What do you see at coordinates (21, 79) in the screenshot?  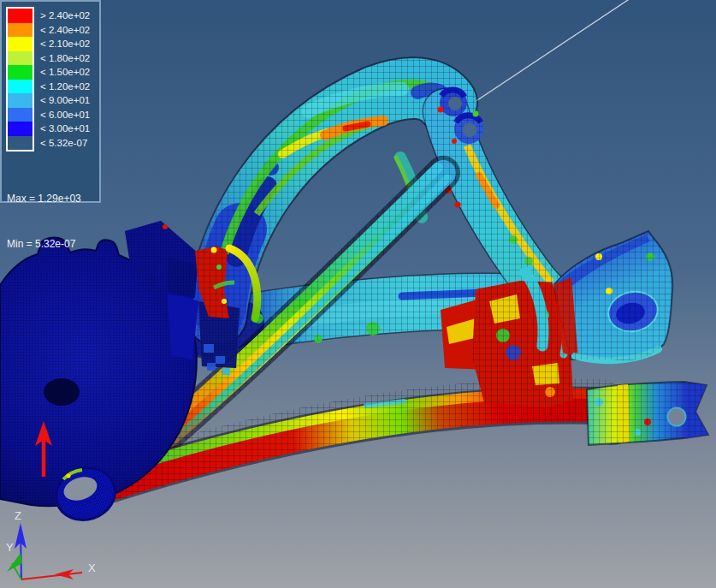 I see `legend-colorbar` at bounding box center [21, 79].